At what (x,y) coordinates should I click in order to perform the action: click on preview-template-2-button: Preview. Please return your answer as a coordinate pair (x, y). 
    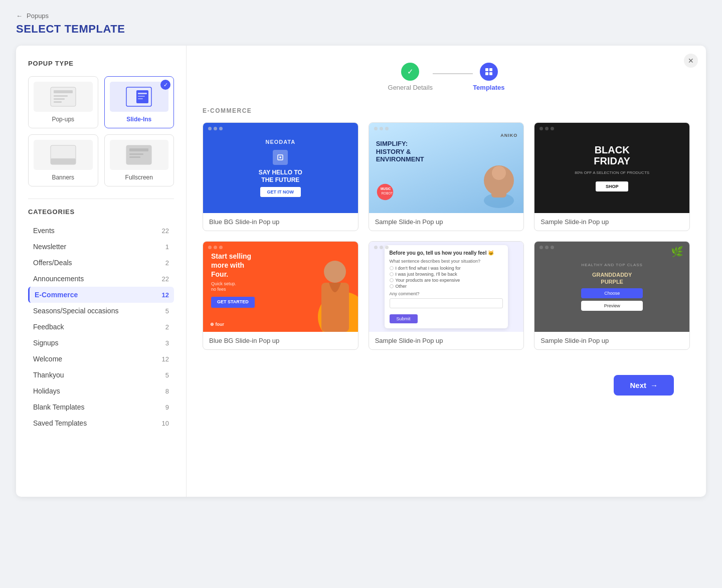
    Looking at the image, I should click on (468, 168).